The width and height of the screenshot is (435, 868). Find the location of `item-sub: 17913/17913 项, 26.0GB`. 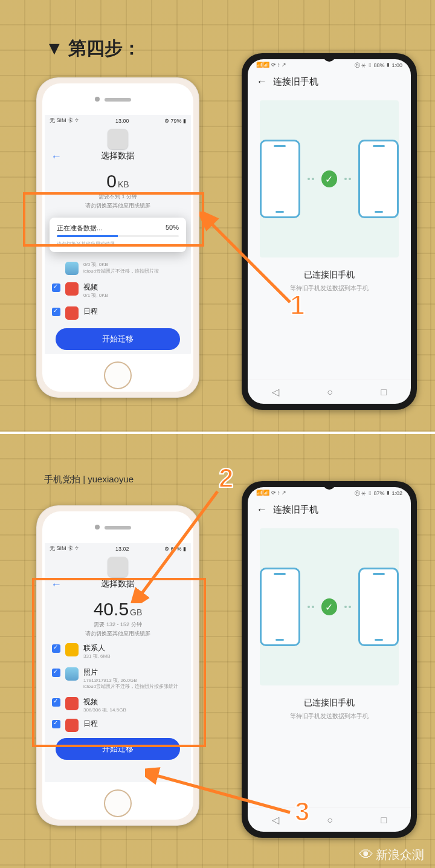

item-sub: 17913/17913 项, 26.0GB is located at coordinates (134, 681).